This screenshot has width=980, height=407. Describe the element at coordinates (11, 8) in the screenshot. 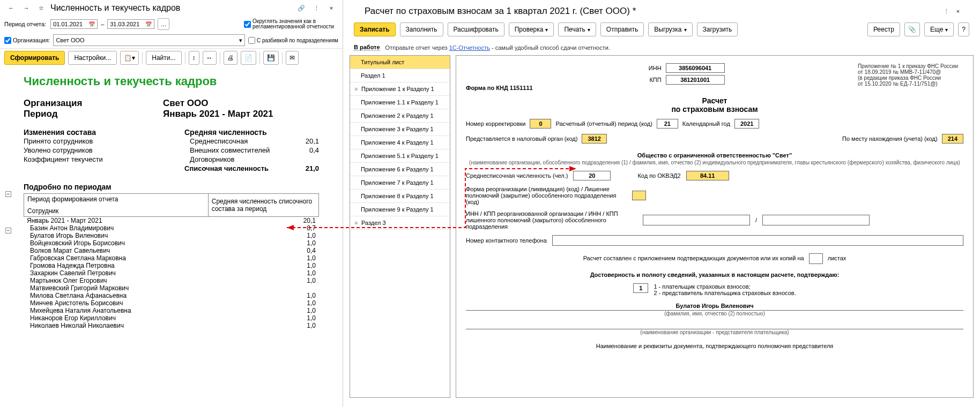

I see `nav-back-icon: ←` at that location.